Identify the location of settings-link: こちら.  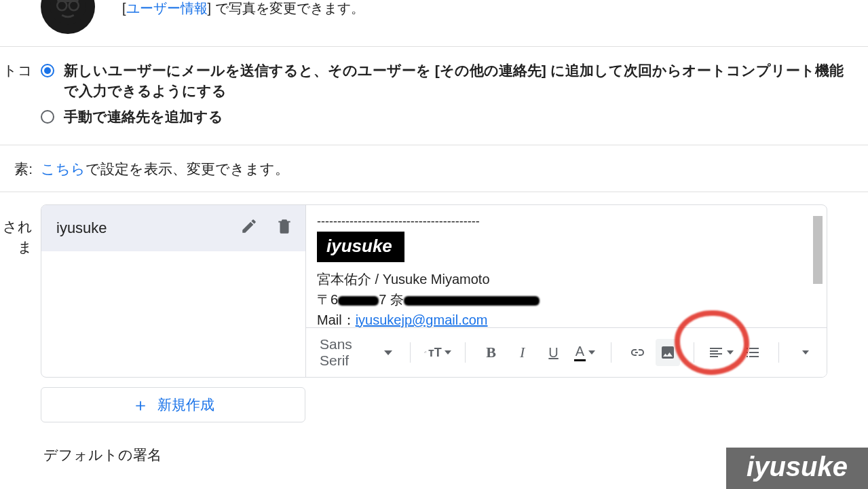
(63, 168).